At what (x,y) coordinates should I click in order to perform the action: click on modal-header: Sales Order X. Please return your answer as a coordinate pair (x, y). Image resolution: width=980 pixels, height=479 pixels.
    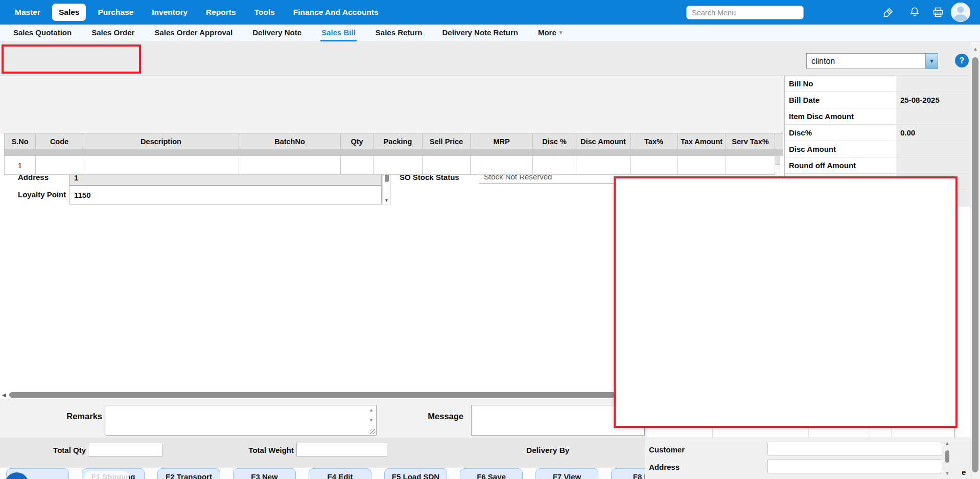
    Looking at the image, I should click on (800, 216).